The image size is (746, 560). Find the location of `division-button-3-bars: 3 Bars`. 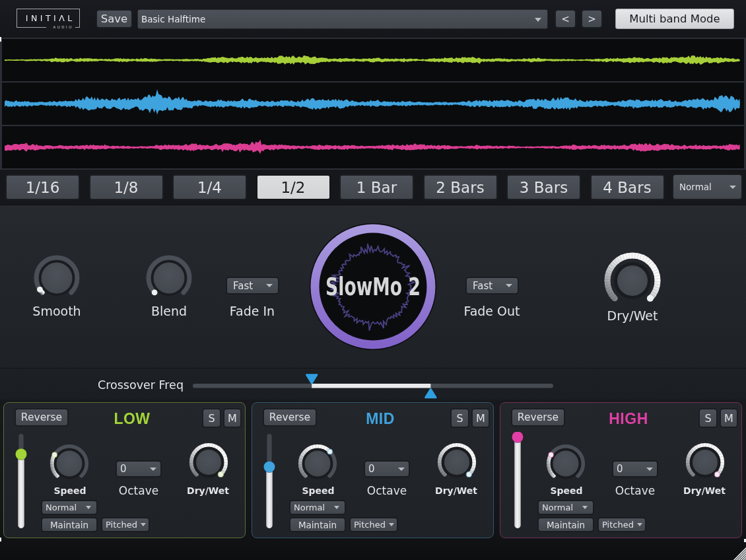

division-button-3-bars: 3 Bars is located at coordinates (544, 188).